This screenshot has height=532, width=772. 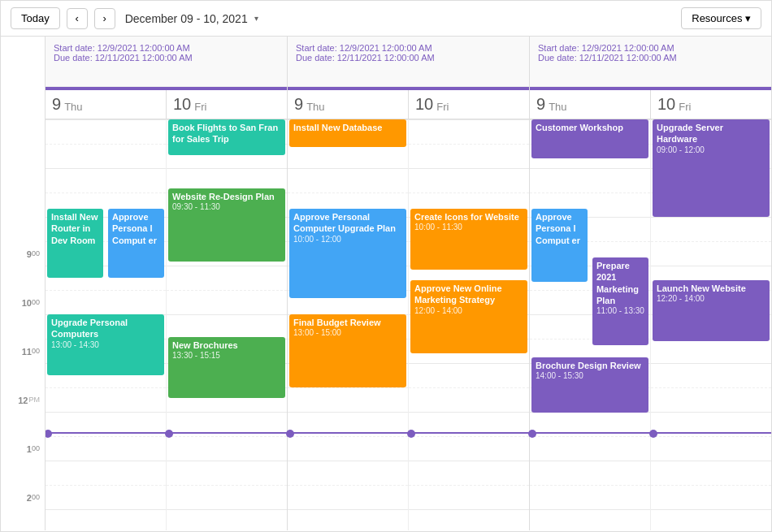 What do you see at coordinates (166, 58) in the screenshot?
I see `resource-due-date-1: Due date: 12/11/2021 12:00:00 AM` at bounding box center [166, 58].